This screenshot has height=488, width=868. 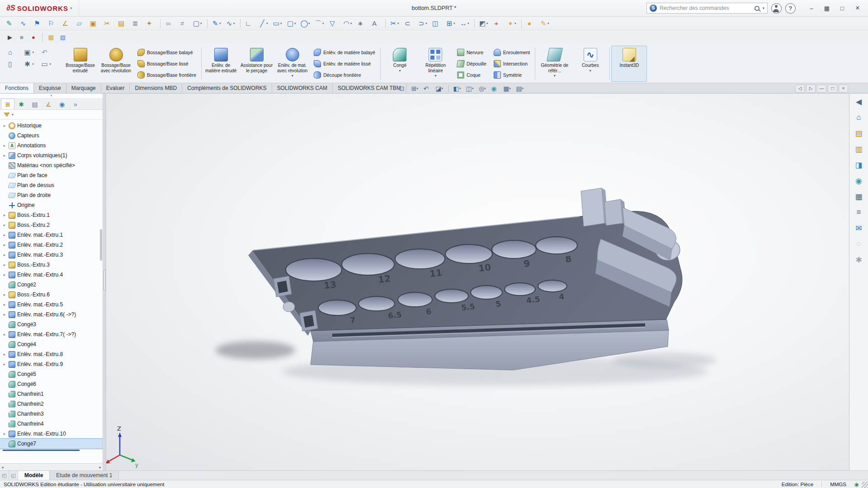 I want to click on tree-item: ▸ Historique, so click(x=52, y=126).